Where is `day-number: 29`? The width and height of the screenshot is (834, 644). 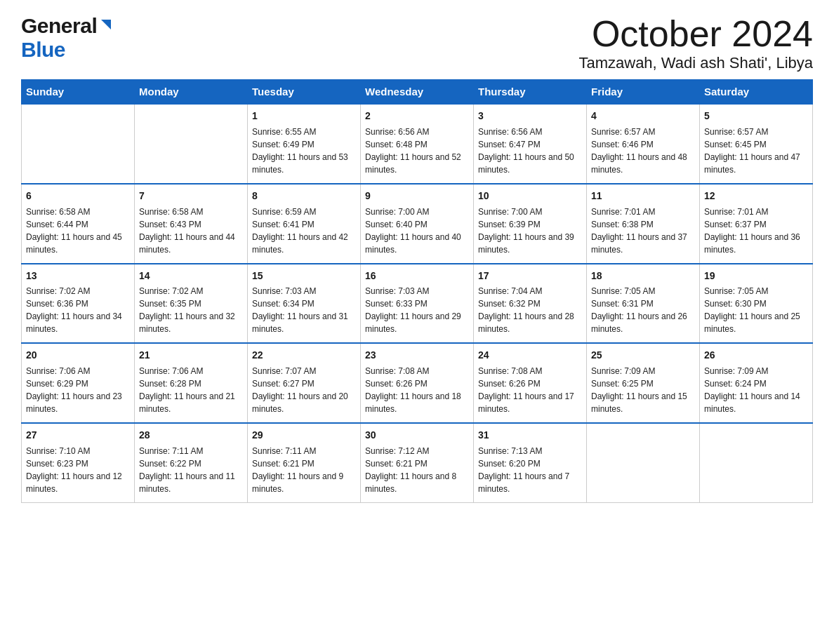 day-number: 29 is located at coordinates (304, 436).